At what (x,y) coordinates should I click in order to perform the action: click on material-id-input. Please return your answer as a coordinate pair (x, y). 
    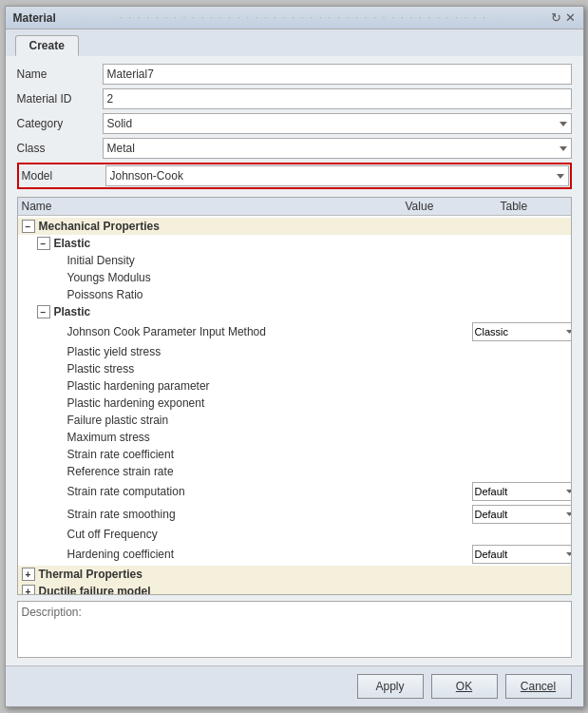
    Looking at the image, I should click on (337, 99).